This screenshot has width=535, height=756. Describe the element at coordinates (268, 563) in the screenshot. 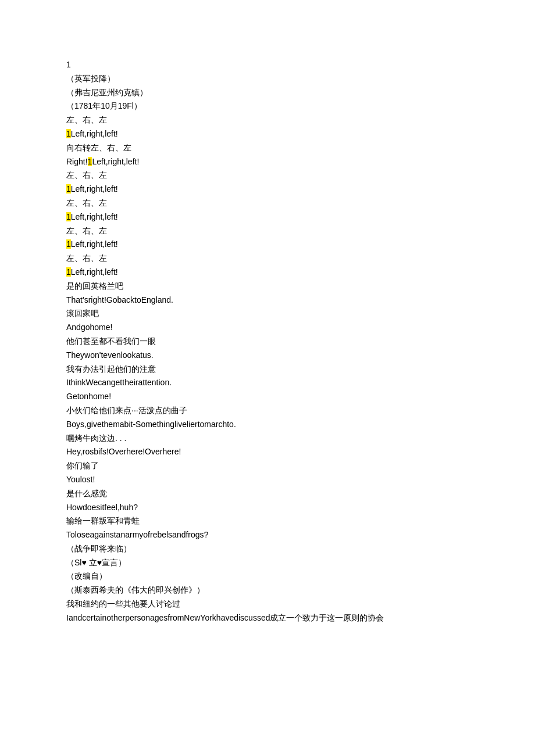

I see `line-item: （Sl♥ 立♥宣言）` at that location.